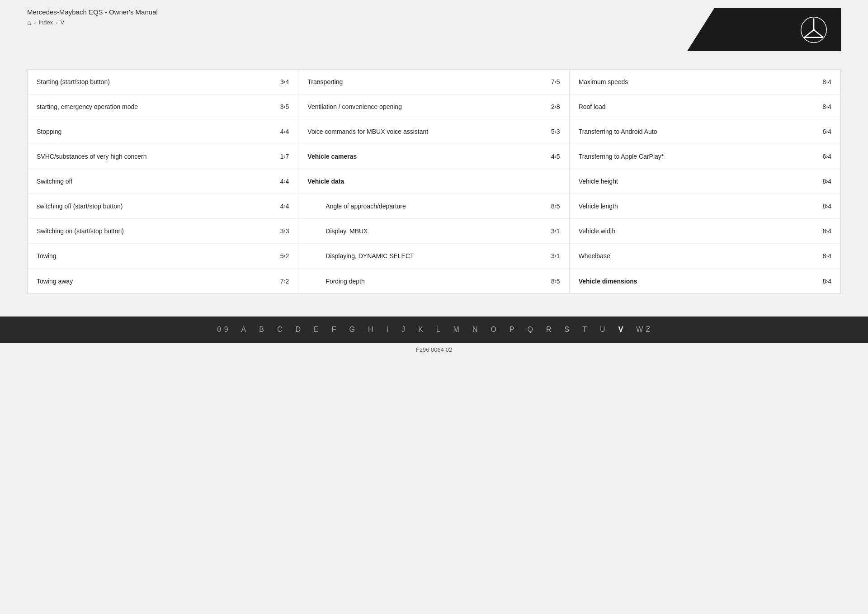  What do you see at coordinates (163, 206) in the screenshot?
I see `index-row: switching off (start/stop button)4›4` at bounding box center [163, 206].